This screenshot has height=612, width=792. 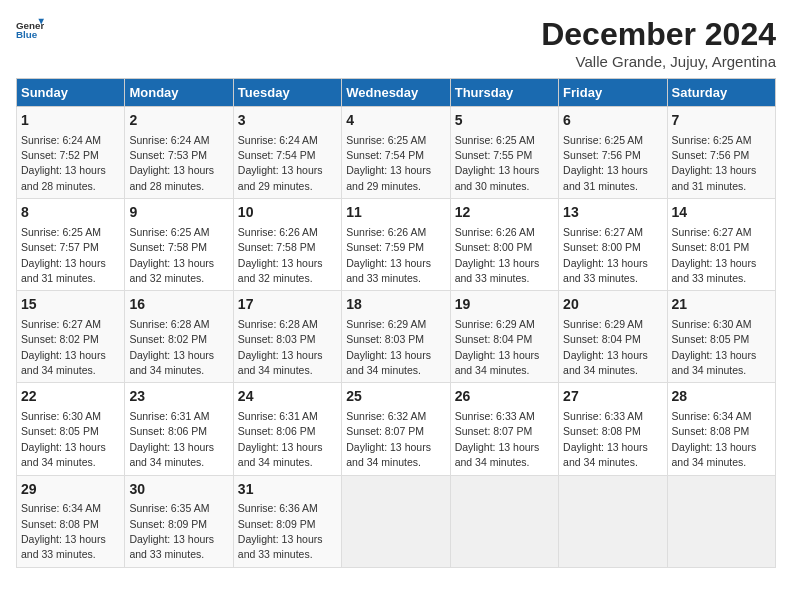 I want to click on day-number: 16, so click(x=178, y=305).